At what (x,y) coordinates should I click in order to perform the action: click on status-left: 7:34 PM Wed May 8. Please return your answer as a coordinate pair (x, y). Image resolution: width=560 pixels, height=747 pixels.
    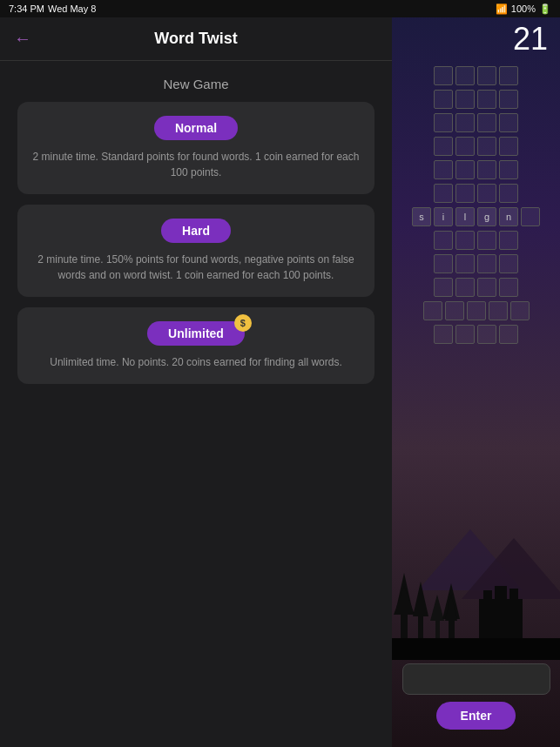
    Looking at the image, I should click on (52, 9).